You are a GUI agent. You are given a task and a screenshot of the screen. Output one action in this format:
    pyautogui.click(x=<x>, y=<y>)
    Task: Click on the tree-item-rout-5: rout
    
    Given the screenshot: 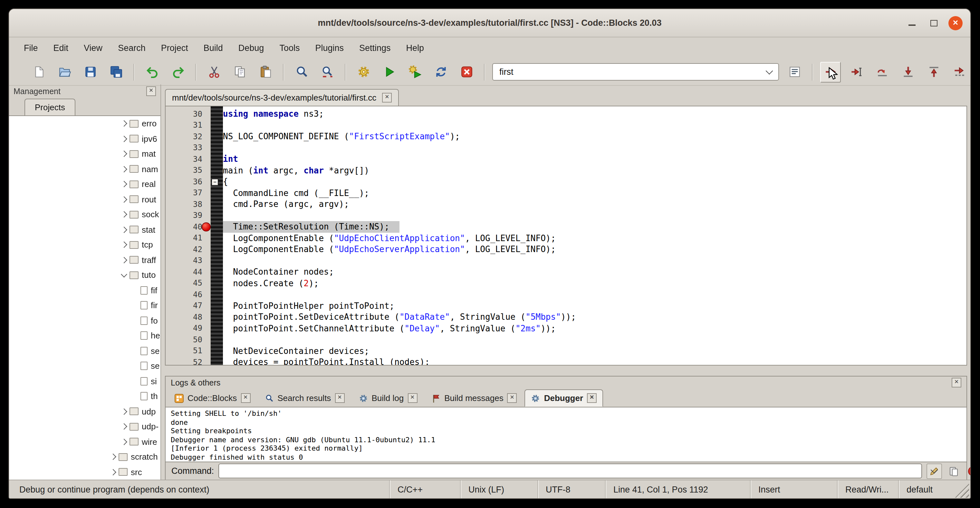 What is the action you would take?
    pyautogui.click(x=85, y=199)
    